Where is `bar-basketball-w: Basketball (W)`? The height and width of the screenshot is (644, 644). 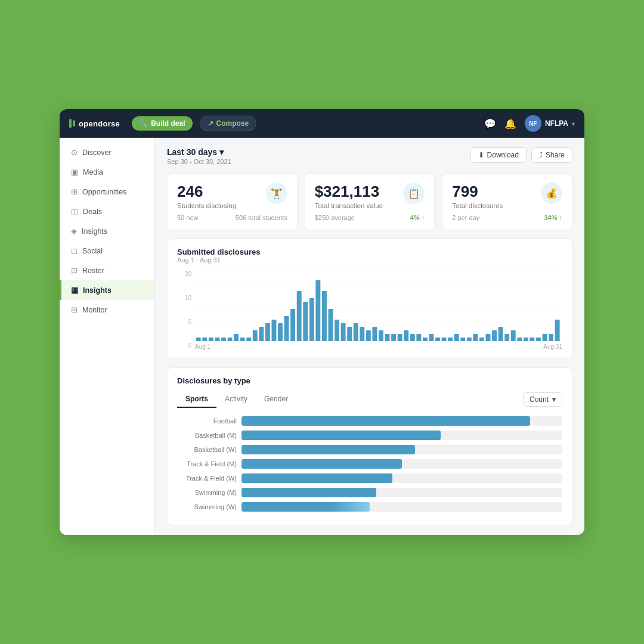
bar-basketball-w: Basketball (W) is located at coordinates (370, 450).